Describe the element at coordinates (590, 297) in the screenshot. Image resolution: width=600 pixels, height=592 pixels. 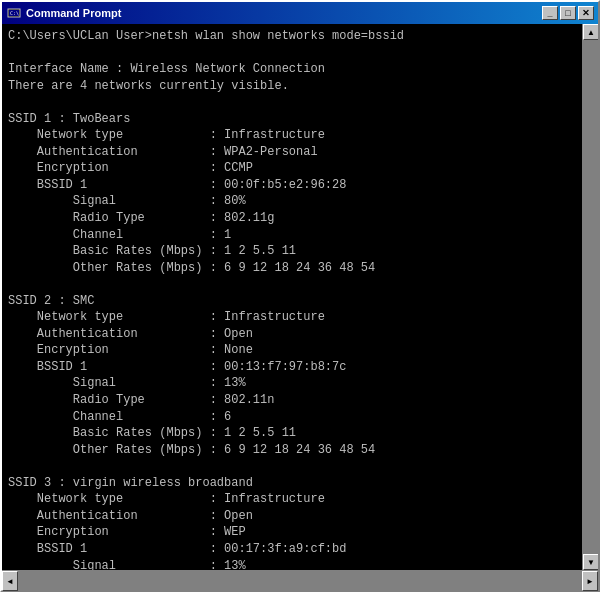
I see `vertical-scrollbar: ▲ ▼` at that location.